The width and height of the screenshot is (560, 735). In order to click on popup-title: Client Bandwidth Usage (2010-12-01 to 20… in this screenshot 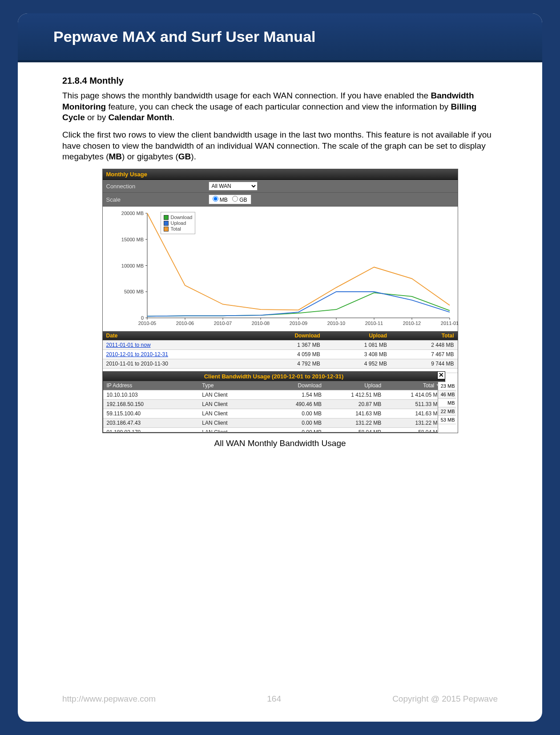, I will do `click(274, 377)`.